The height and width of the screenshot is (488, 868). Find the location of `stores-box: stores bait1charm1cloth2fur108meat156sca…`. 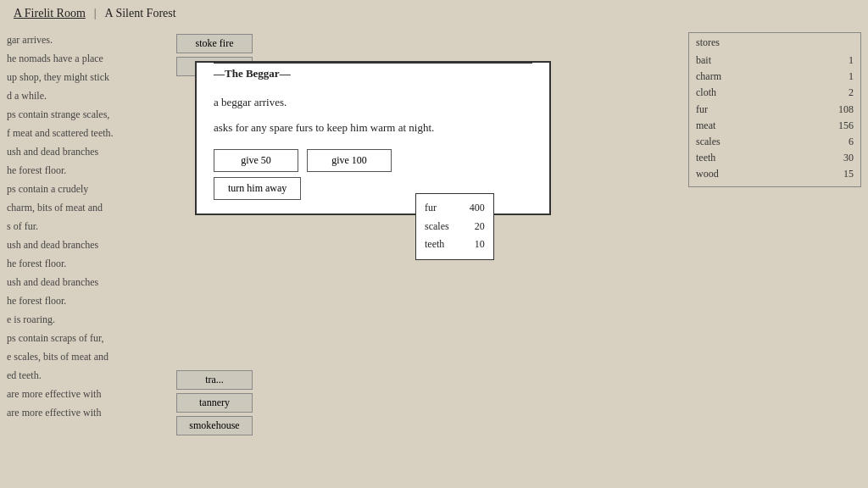

stores-box: stores bait1charm1cloth2fur108meat156sca… is located at coordinates (775, 110).